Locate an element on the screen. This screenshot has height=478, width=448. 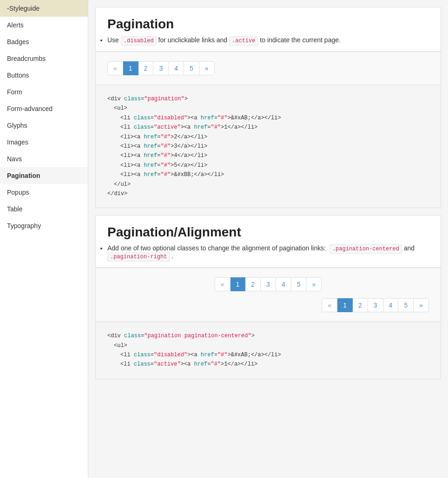
sidebar-item-alerts: Alerts is located at coordinates (44, 25).